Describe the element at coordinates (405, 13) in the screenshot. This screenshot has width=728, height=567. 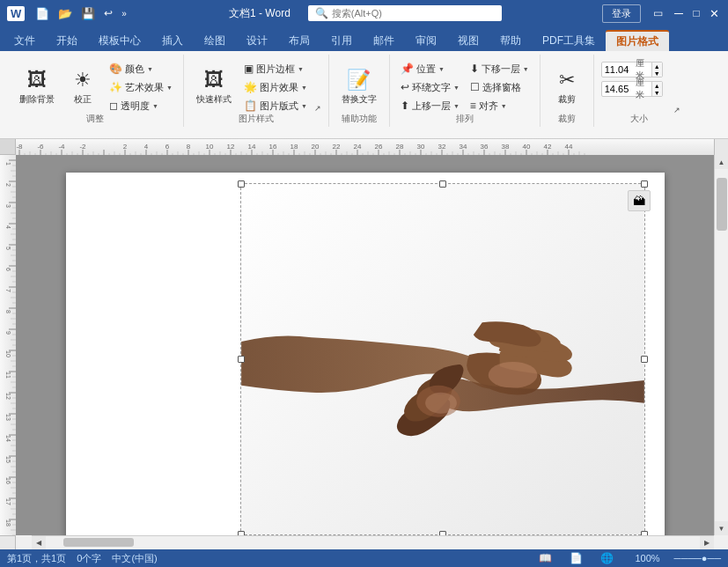
I see `search-box: 🔍` at that location.